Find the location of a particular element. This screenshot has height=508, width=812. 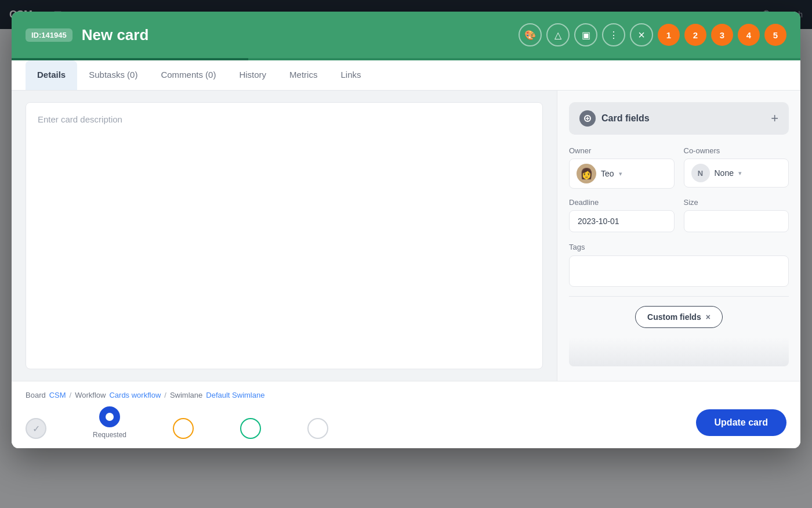

swimlane-label: Swimlane is located at coordinates (186, 395).